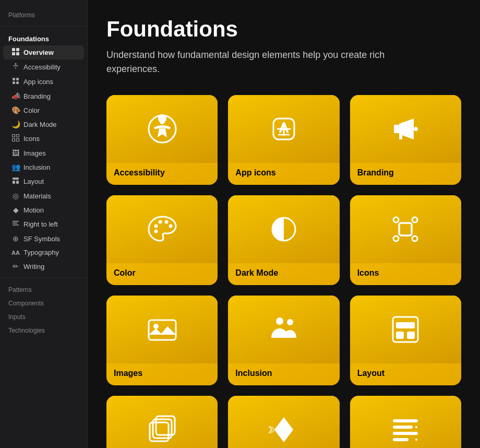 The image size is (480, 448). What do you see at coordinates (162, 329) in the screenshot?
I see `card-images-image` at bounding box center [162, 329].